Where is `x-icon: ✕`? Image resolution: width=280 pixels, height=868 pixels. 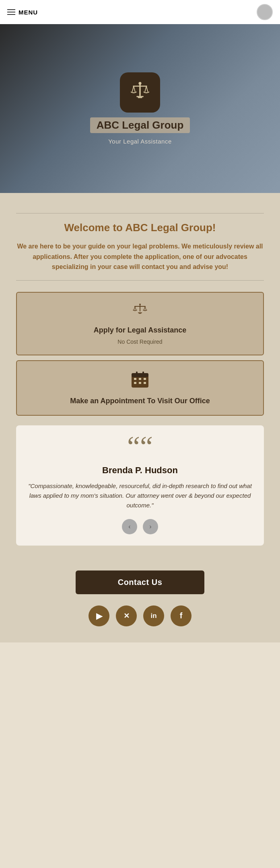 x-icon: ✕ is located at coordinates (126, 616).